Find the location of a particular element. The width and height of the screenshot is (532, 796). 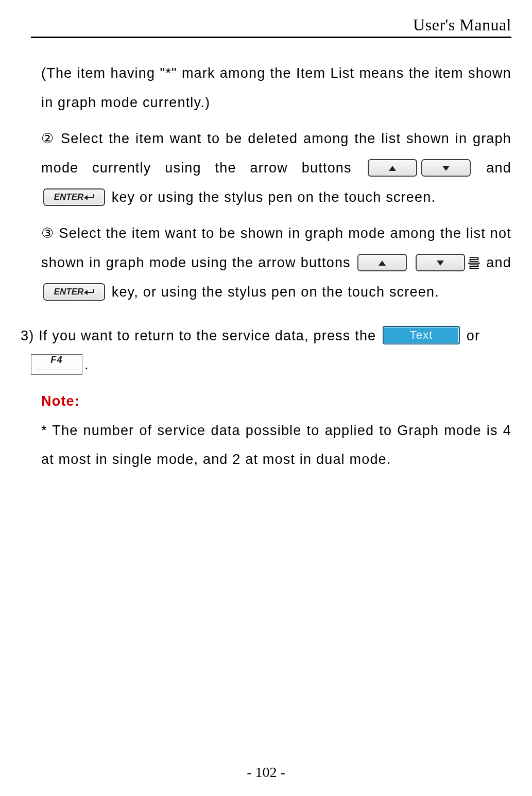

step-3-text-b: 를 and is located at coordinates (489, 263).